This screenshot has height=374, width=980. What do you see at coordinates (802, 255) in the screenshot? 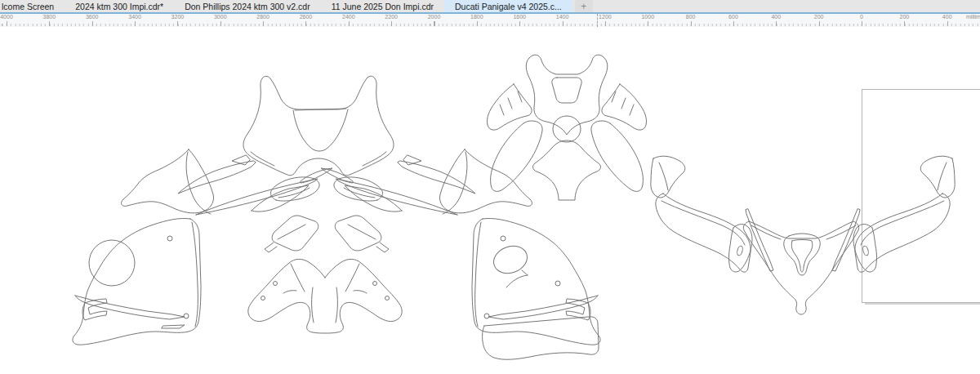
I see `fender-center-trident` at bounding box center [802, 255].